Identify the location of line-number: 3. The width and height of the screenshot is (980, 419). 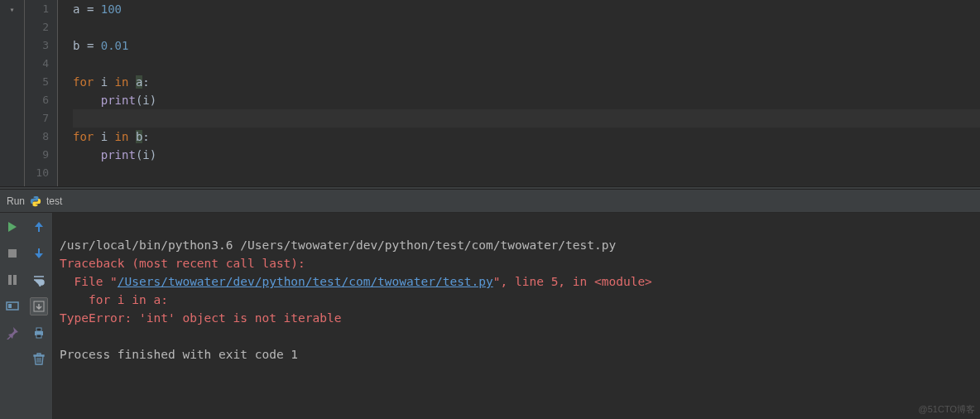
(41, 46).